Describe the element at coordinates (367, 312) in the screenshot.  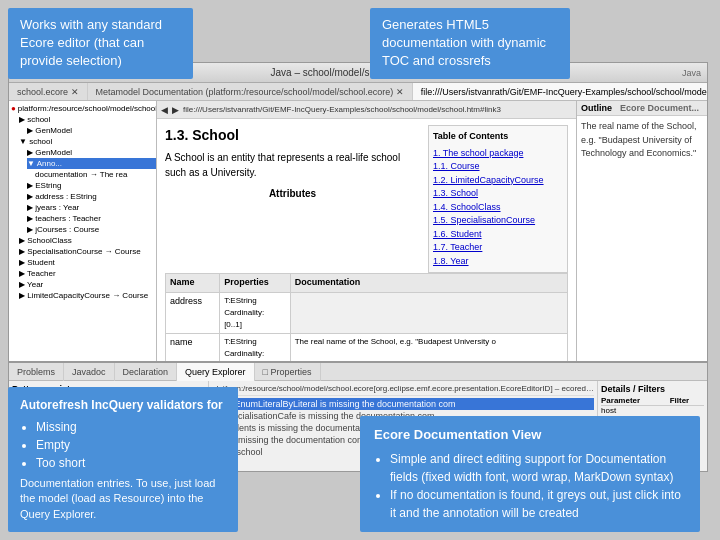
I see `table-row: address T:EStringCardinality:[0..1]` at that location.